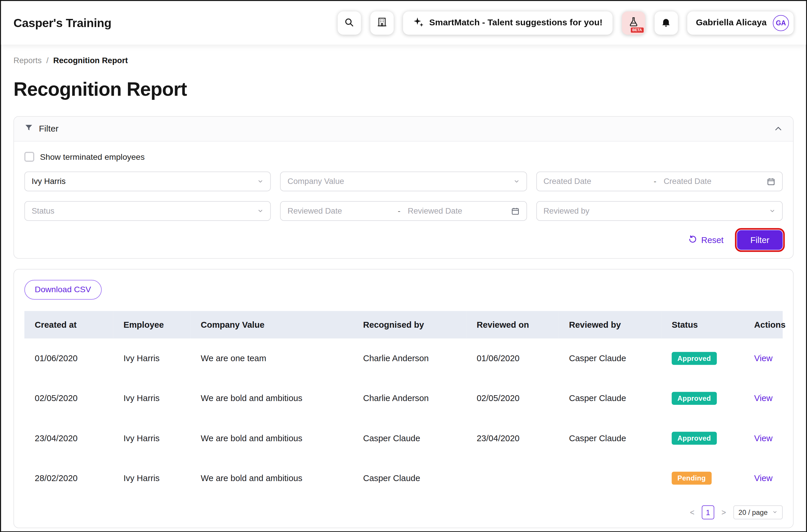 The width and height of the screenshot is (807, 532). What do you see at coordinates (566, 23) in the screenshot?
I see `topbar-actions: SmartMatch - Talent suggestions for you!…` at bounding box center [566, 23].